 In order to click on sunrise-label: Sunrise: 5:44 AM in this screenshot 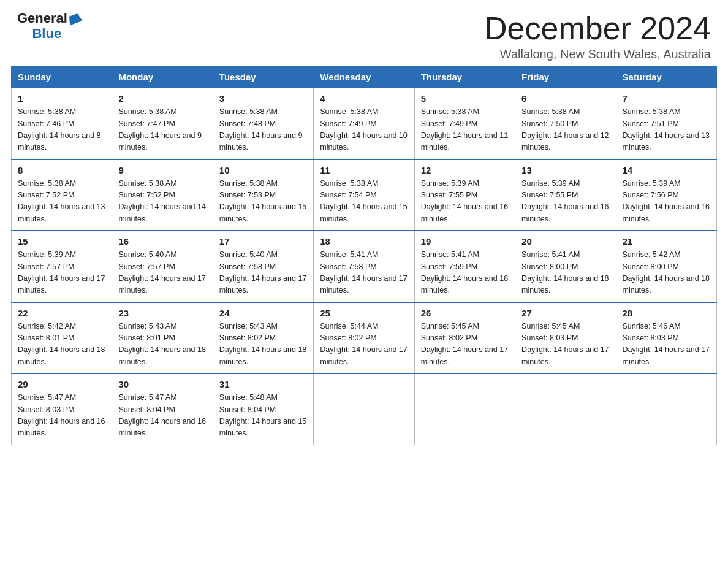, I will do `click(349, 326)`.